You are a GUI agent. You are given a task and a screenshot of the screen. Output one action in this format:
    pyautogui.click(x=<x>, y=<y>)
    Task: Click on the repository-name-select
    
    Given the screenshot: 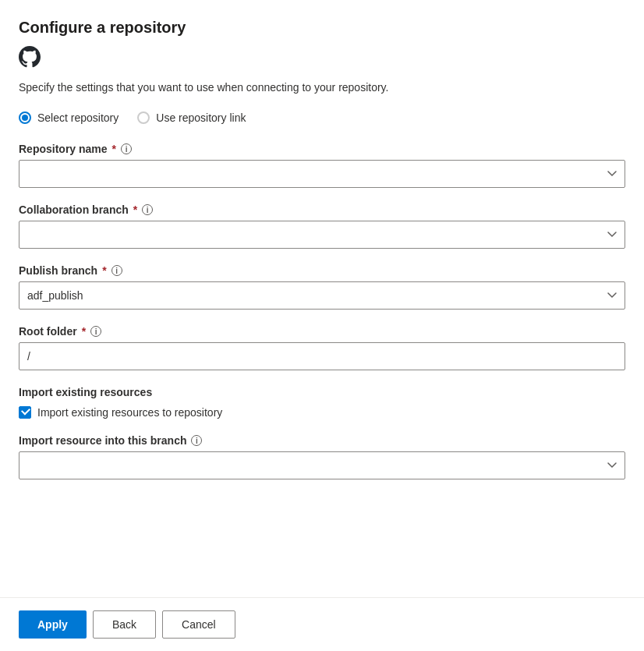 What is the action you would take?
    pyautogui.click(x=322, y=174)
    